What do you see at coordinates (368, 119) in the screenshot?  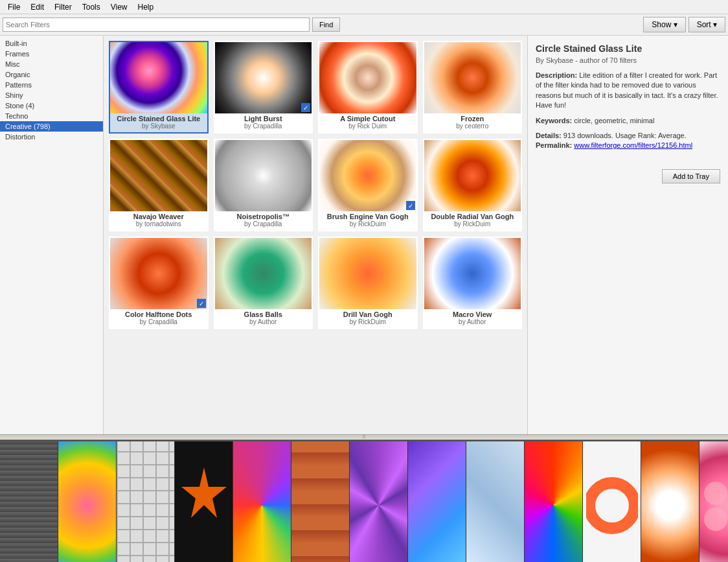 I see `filter-name-simple-cutout: A Simple Cutout` at bounding box center [368, 119].